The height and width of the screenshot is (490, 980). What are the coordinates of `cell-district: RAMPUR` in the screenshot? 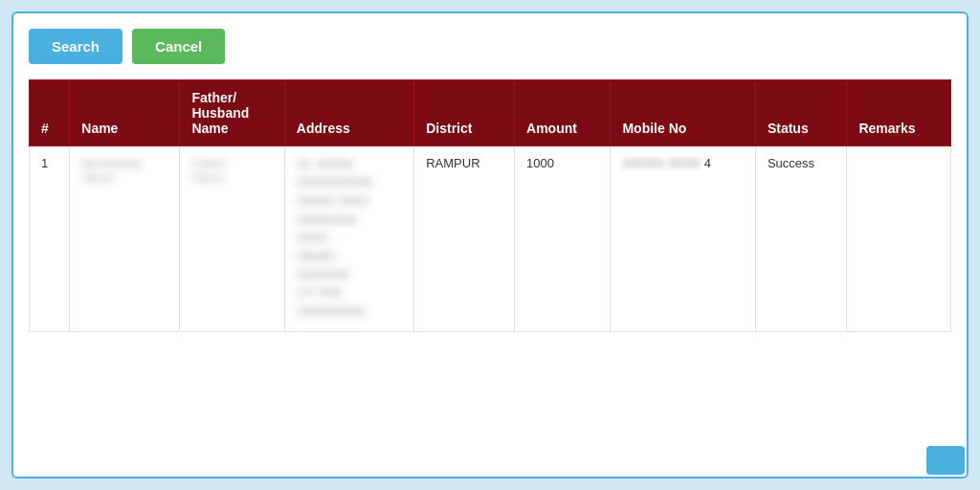 It's located at (465, 239).